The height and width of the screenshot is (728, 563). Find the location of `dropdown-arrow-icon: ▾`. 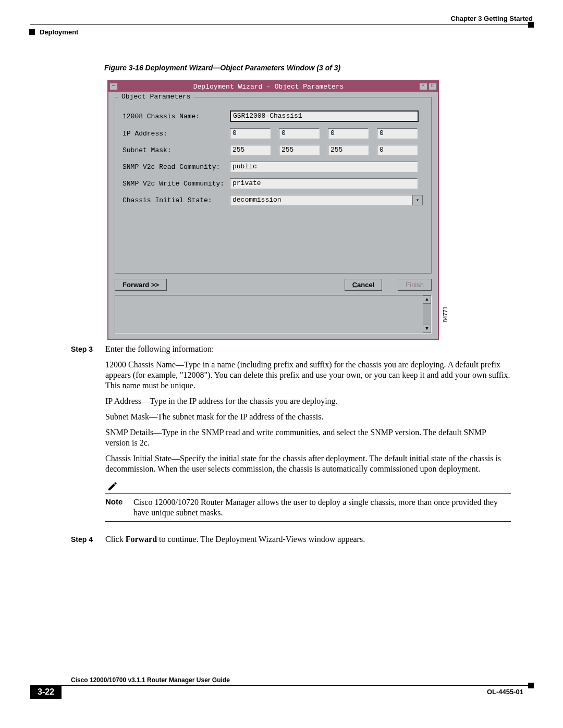

dropdown-arrow-icon: ▾ is located at coordinates (418, 200).